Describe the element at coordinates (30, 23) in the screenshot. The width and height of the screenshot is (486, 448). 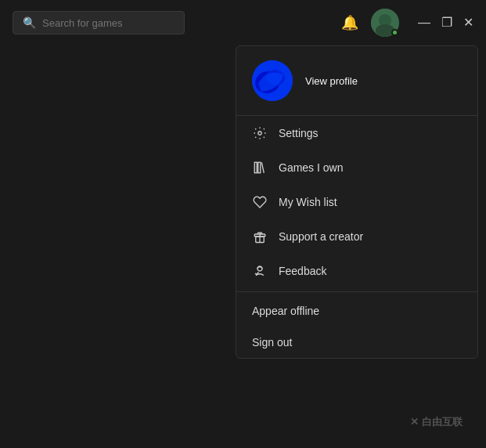
I see `search-icon: 🔍` at that location.